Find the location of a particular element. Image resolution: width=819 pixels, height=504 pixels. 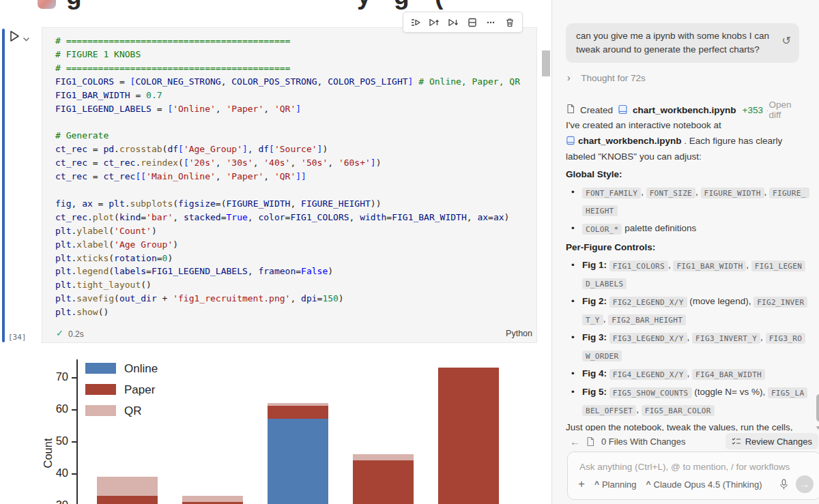

heading-glyph-fragment: ( is located at coordinates (439, 5).